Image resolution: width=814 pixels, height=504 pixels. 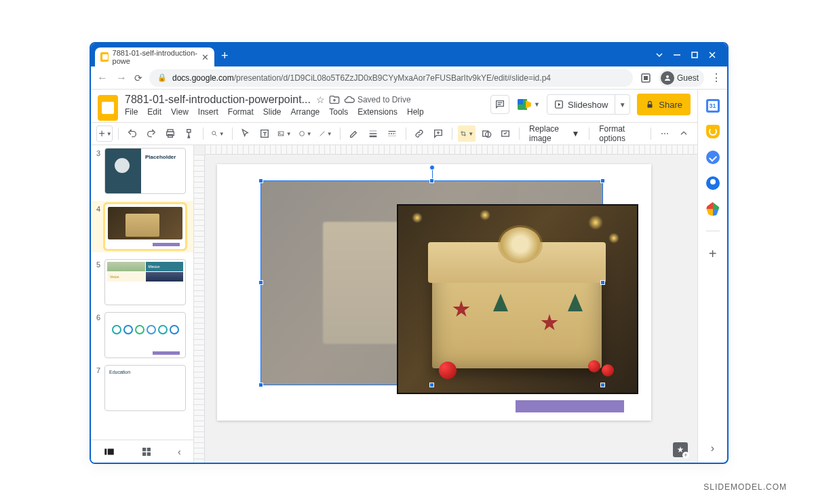 I want to click on shape-button: ▼, so click(x=305, y=134).